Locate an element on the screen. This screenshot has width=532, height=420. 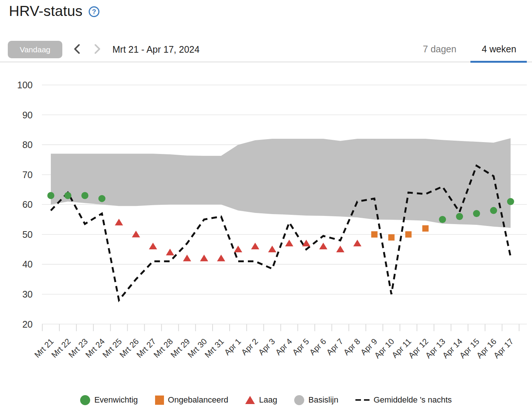
x-axis-label: Apr 1 is located at coordinates (233, 347).